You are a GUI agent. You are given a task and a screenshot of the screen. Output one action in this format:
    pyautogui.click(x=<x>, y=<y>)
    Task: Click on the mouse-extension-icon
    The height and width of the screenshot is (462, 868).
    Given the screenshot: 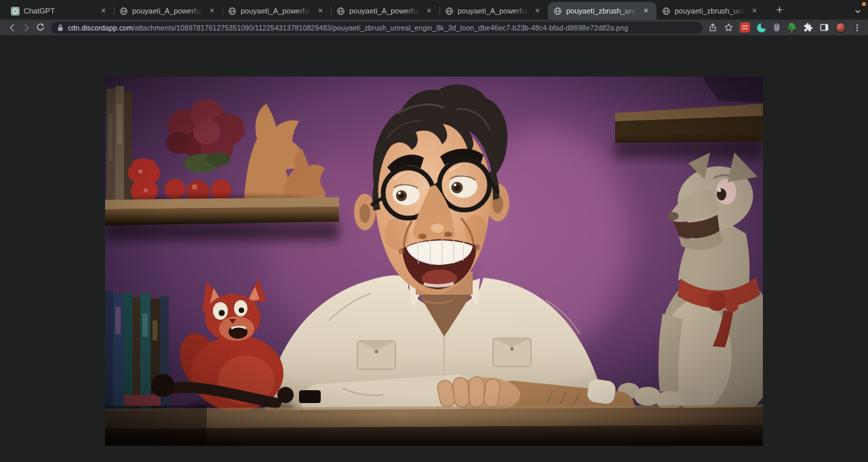 What is the action you would take?
    pyautogui.click(x=777, y=27)
    